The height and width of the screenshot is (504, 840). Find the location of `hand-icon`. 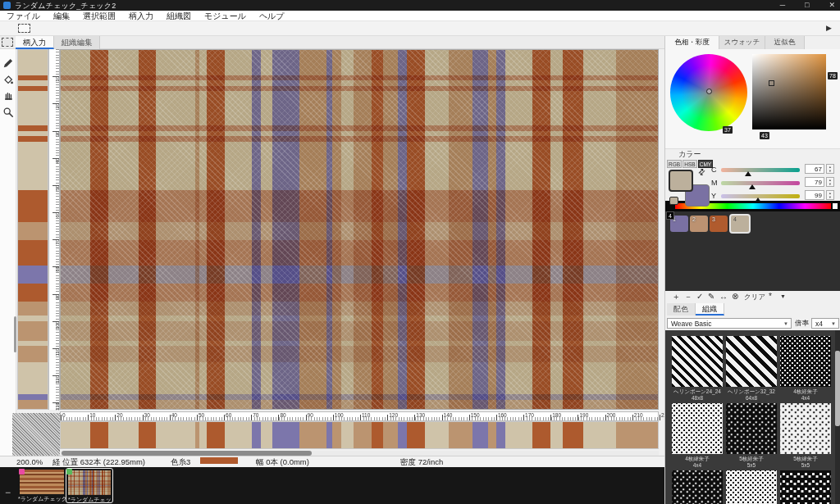

hand-icon is located at coordinates (8, 96).